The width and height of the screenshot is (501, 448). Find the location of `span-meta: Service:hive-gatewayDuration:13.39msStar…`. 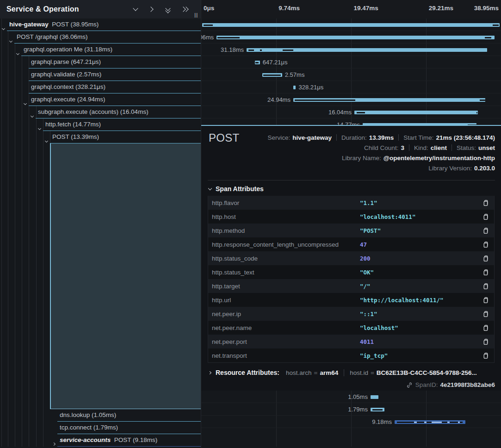

span-meta: Service:hive-gatewayDuration:13.39msStar… is located at coordinates (381, 153).